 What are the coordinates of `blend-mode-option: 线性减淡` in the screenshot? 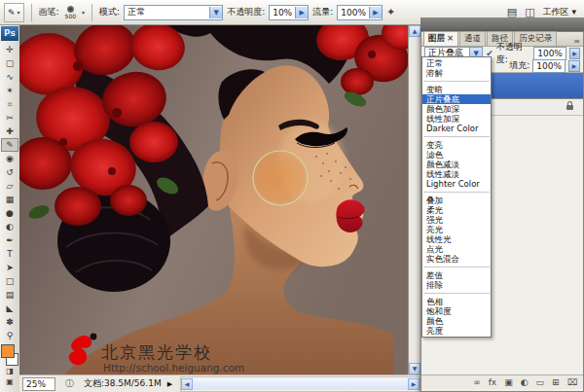 It's located at (456, 174).